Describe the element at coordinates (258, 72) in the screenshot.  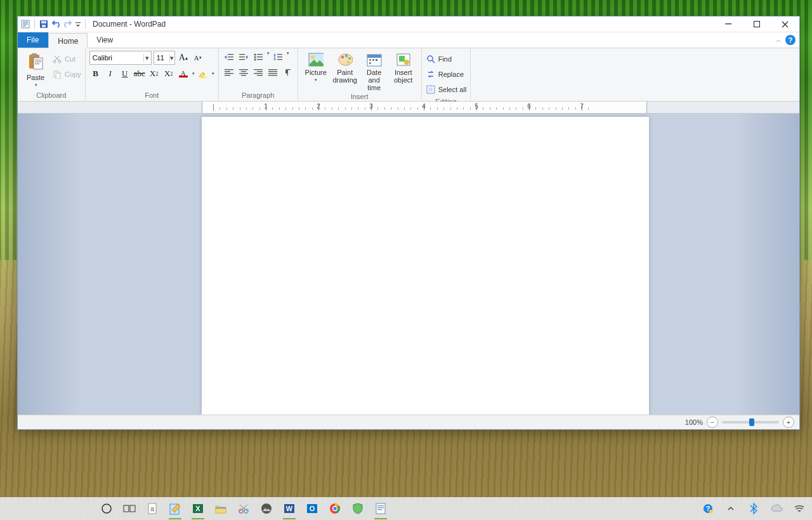
I see `align-right-button` at that location.